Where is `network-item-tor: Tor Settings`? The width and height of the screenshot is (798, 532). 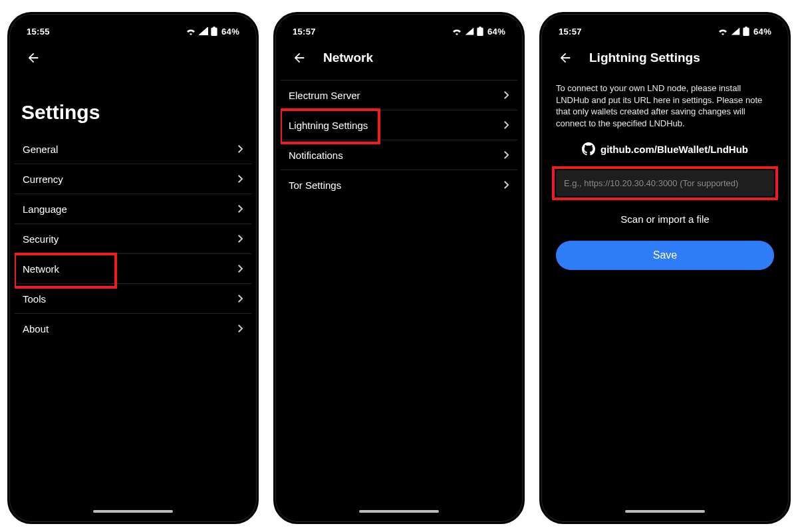 network-item-tor: Tor Settings is located at coordinates (399, 185).